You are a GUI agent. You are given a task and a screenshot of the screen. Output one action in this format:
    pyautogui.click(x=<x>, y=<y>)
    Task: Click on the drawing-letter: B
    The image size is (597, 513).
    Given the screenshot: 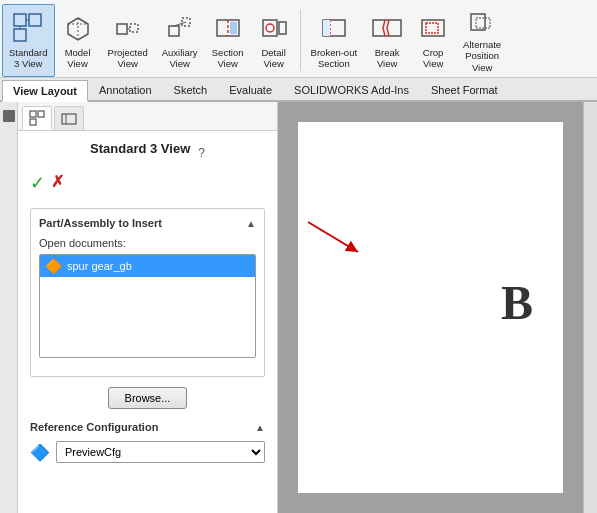 What is the action you would take?
    pyautogui.click(x=517, y=302)
    